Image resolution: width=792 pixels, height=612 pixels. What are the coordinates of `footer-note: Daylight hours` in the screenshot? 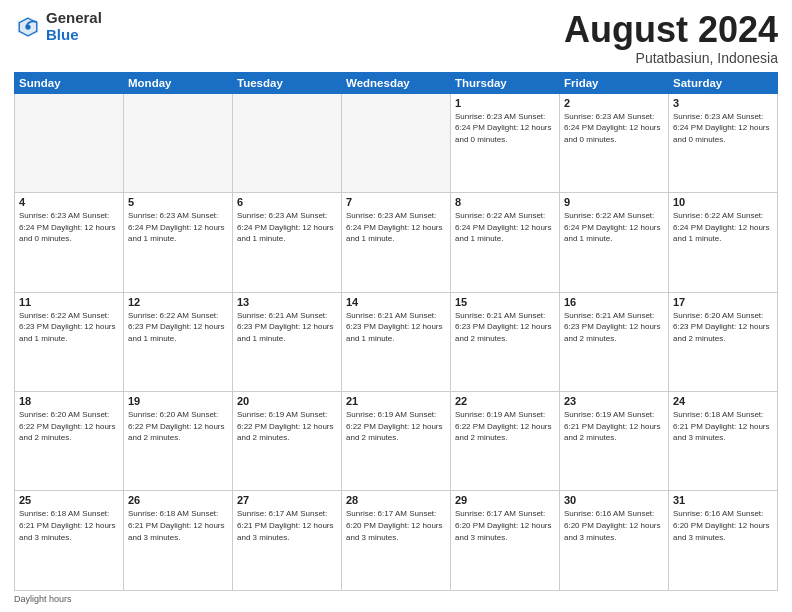 It's located at (396, 599).